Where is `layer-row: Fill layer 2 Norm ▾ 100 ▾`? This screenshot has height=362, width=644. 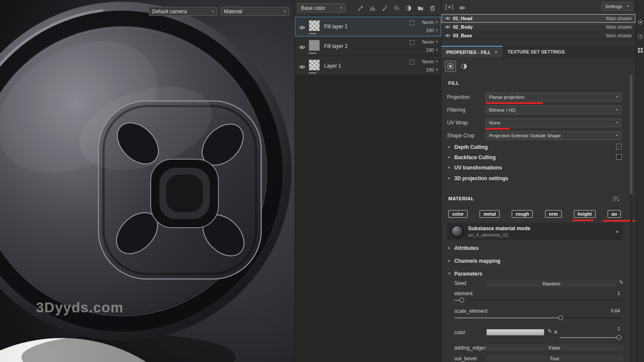 layer-row: Fill layer 2 Norm ▾ 100 ▾ is located at coordinates (368, 46).